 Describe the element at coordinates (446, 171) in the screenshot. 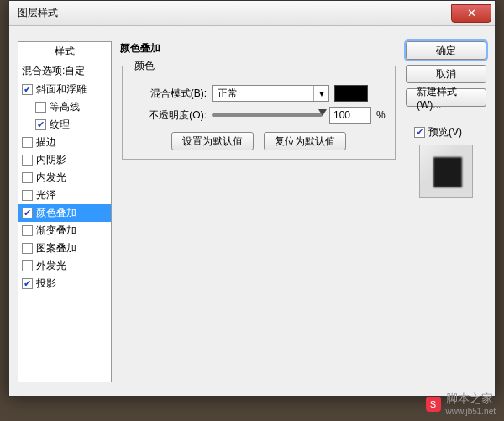

I see `preview-thumbnail` at that location.